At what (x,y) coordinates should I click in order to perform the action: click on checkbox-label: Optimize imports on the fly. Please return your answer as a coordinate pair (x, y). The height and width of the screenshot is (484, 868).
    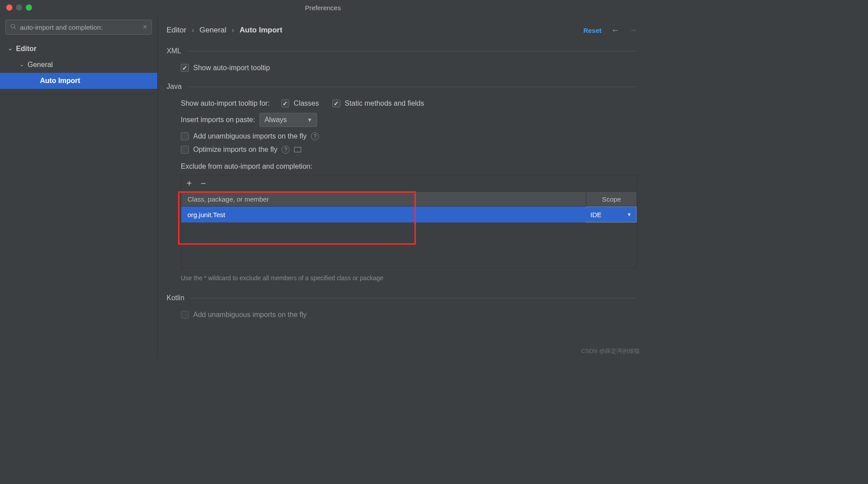
    Looking at the image, I should click on (235, 150).